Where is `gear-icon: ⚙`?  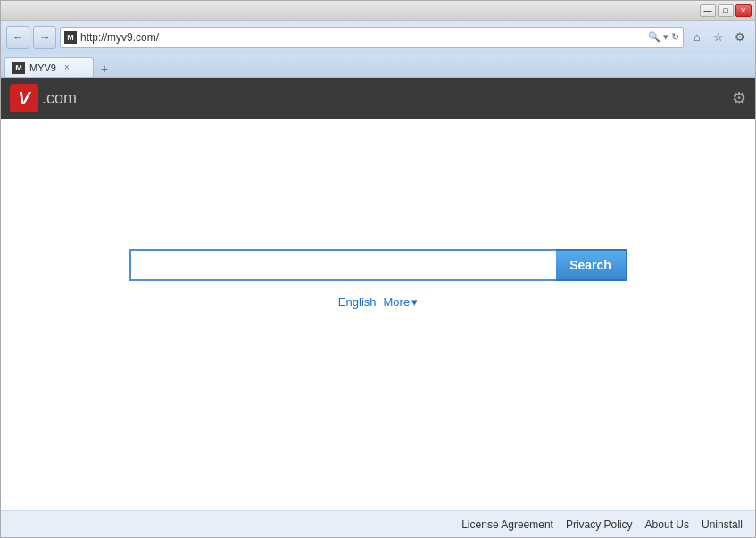
gear-icon: ⚙ is located at coordinates (740, 37).